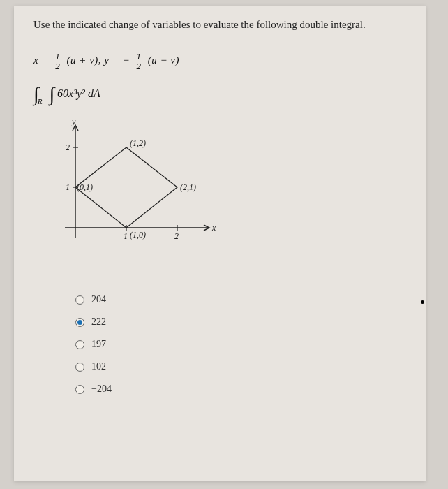  Describe the element at coordinates (99, 344) in the screenshot. I see `option-2-label: 197` at that location.